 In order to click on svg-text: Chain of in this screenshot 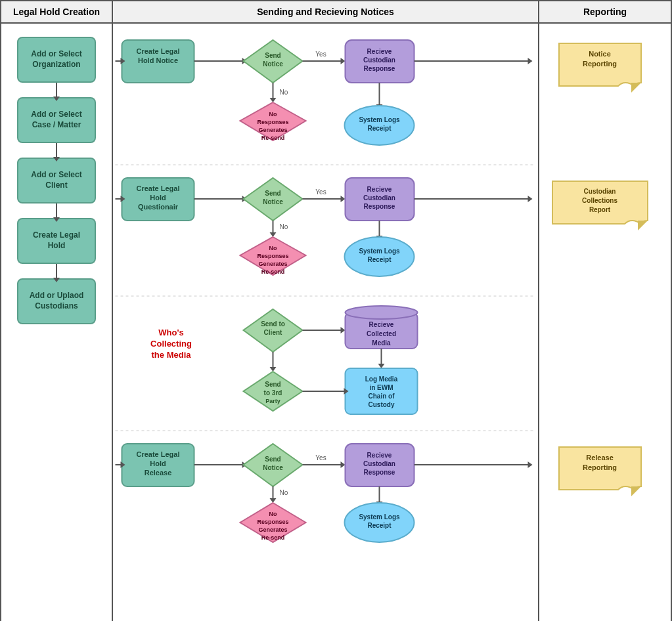, I will do `click(382, 396)`.